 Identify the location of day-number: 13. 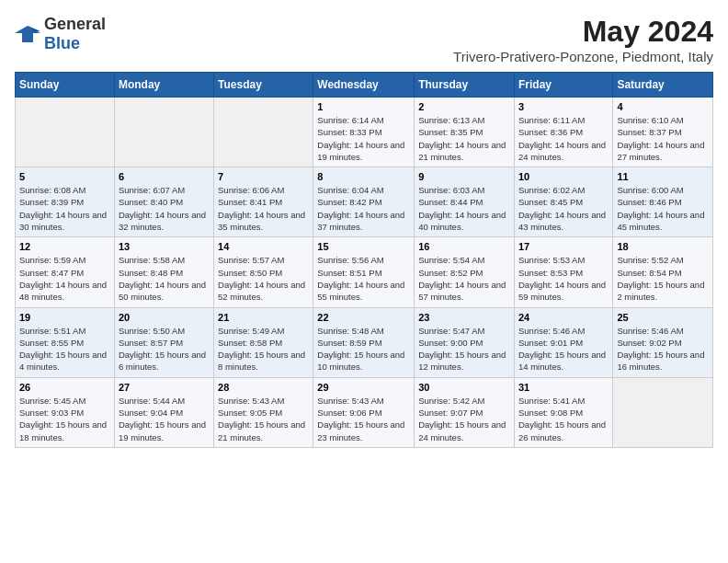
(164, 247).